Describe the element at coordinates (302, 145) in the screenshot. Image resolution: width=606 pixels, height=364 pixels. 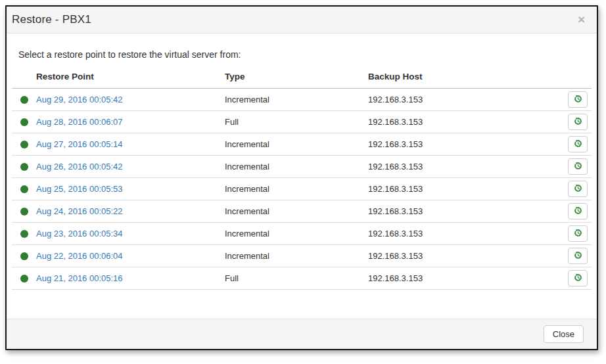
I see `table-row: Aug 27, 2016 00:05:14 Incremental 192.16…` at that location.